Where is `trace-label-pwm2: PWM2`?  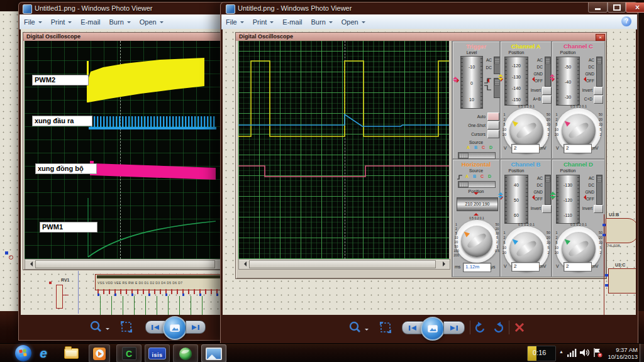
trace-label-pwm2: PWM2 is located at coordinates (60, 80).